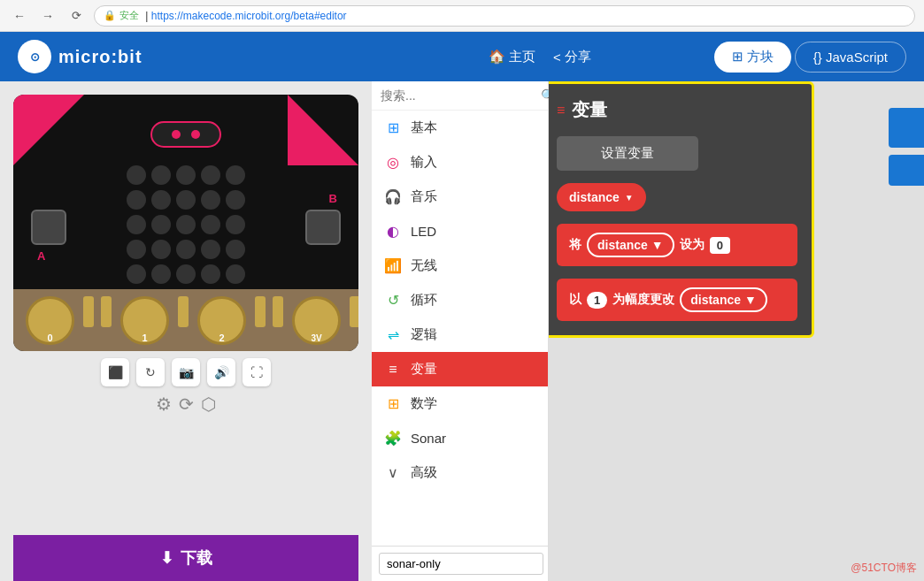 The width and height of the screenshot is (924, 581). I want to click on url-text: https://makecode.microbit.org/beta#edito…, so click(250, 16).